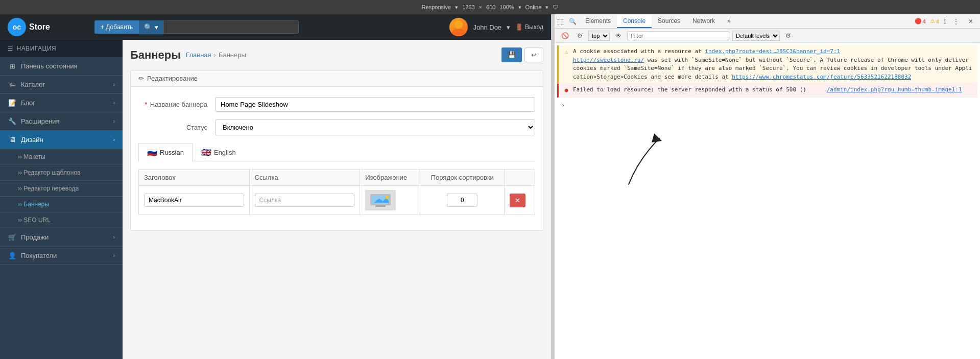 The height and width of the screenshot is (359, 980). I want to click on devtools-tab-sources: Sources, so click(669, 21).